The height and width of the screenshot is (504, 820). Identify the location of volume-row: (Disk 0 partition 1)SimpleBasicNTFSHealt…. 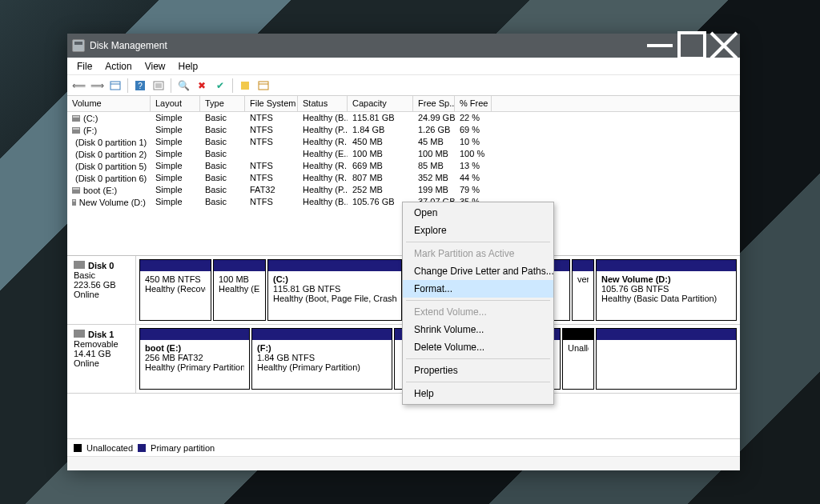
(404, 142).